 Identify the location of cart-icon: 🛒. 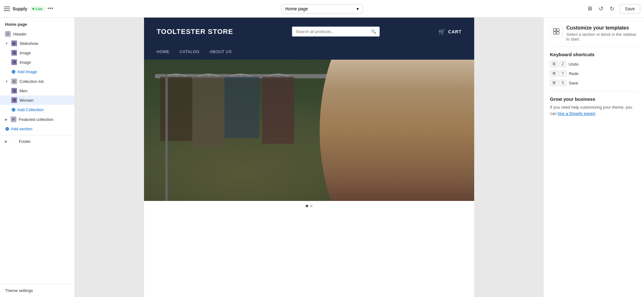
(442, 32).